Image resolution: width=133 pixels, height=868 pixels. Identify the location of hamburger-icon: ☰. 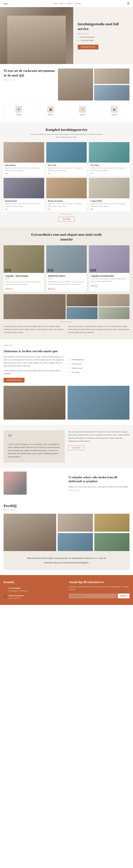
(128, 3).